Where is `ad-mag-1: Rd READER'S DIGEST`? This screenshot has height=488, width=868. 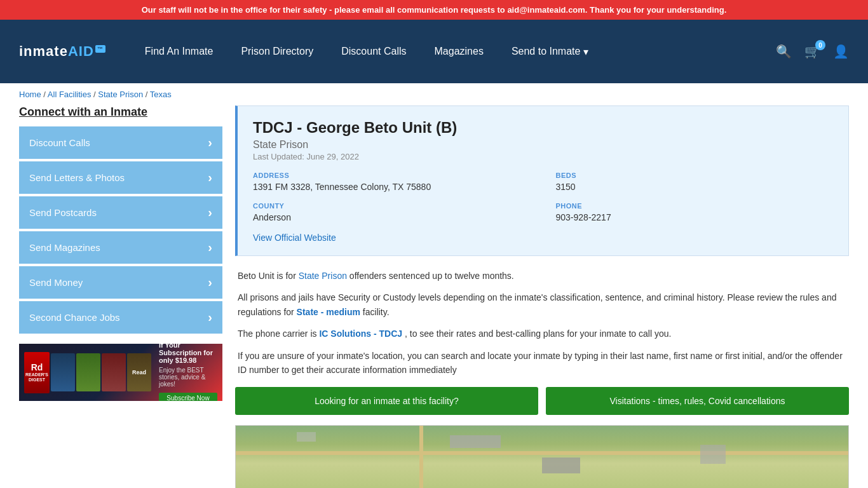 ad-mag-1: Rd READER'S DIGEST is located at coordinates (37, 372).